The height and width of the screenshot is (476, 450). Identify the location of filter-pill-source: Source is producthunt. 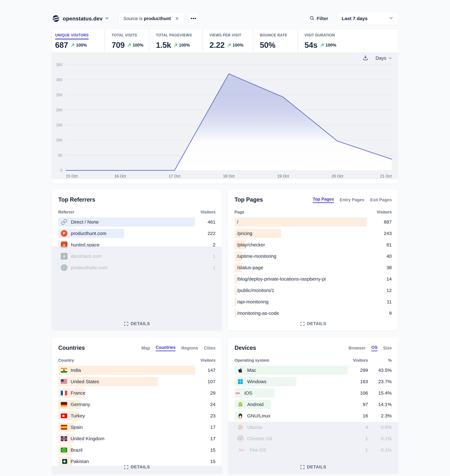
(151, 18).